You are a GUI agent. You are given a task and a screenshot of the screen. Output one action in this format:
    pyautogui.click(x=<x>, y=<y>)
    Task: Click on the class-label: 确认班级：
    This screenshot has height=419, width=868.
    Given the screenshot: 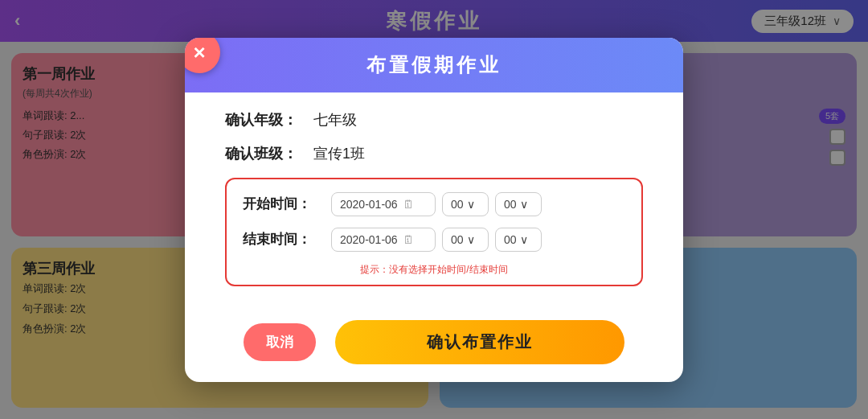 What is the action you would take?
    pyautogui.click(x=269, y=154)
    